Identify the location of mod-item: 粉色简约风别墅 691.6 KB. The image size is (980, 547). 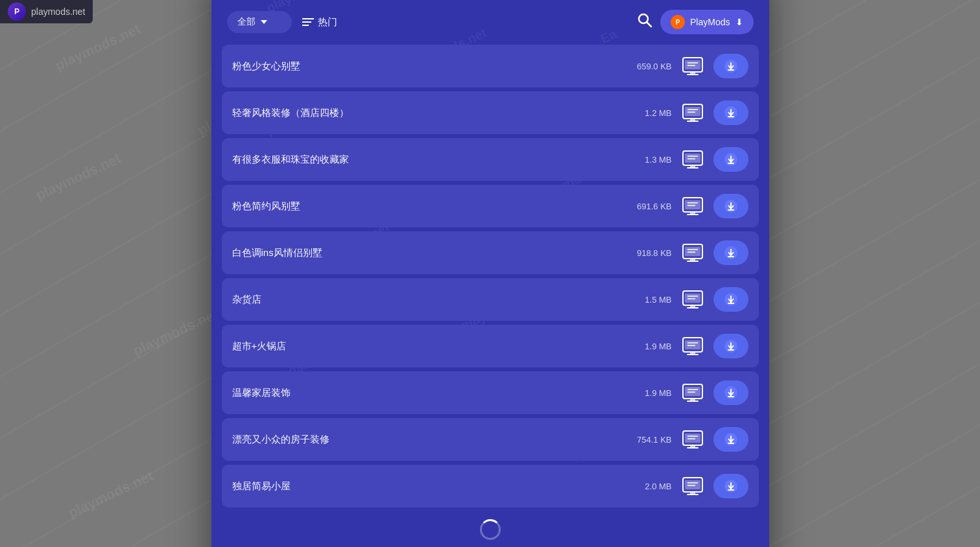
(490, 206).